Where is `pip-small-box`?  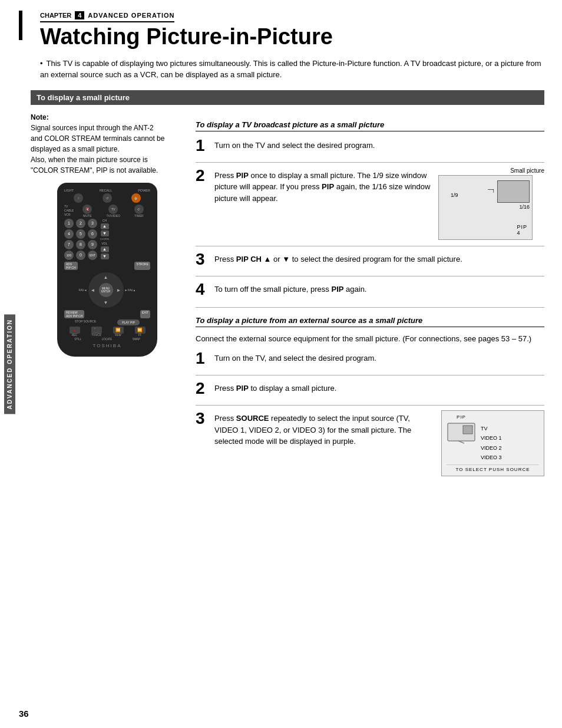 pip-small-box is located at coordinates (514, 192).